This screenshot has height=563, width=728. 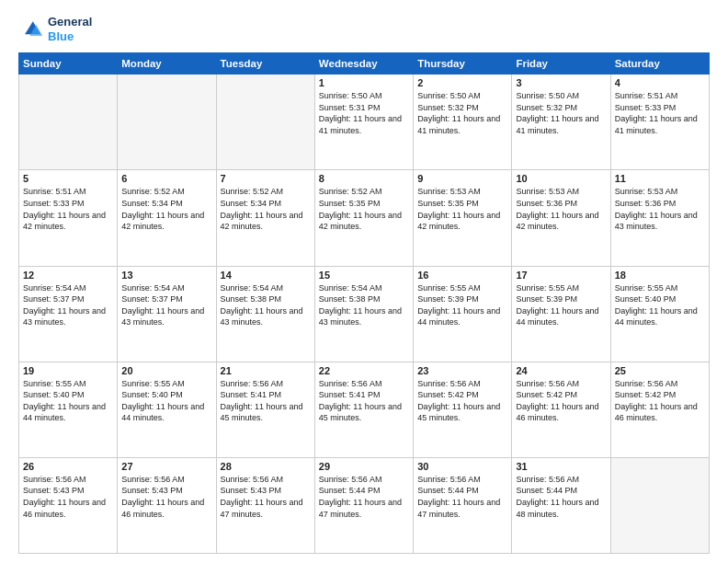 I want to click on day-number: 25, so click(x=660, y=371).